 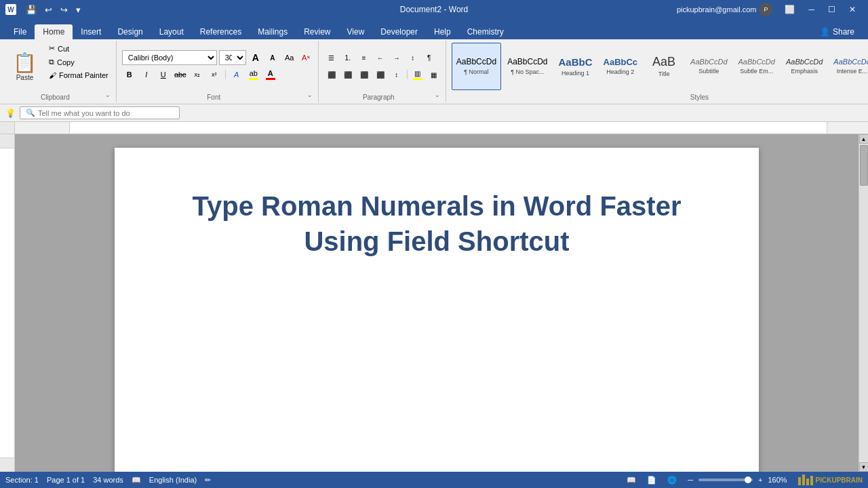 What do you see at coordinates (486, 32) in the screenshot?
I see `tab-chemistry: Chemistry` at bounding box center [486, 32].